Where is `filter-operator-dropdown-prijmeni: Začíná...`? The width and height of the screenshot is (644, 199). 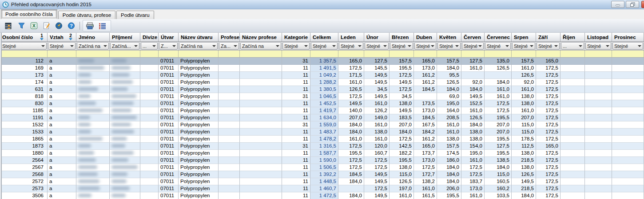
filter-operator-dropdown-prijmeni: Začíná... is located at coordinates (125, 46).